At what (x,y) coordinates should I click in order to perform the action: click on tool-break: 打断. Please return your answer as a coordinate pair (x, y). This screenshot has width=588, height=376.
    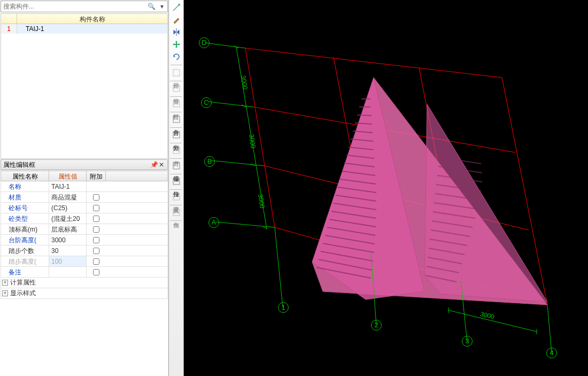
    Looking at the image, I should click on (176, 104).